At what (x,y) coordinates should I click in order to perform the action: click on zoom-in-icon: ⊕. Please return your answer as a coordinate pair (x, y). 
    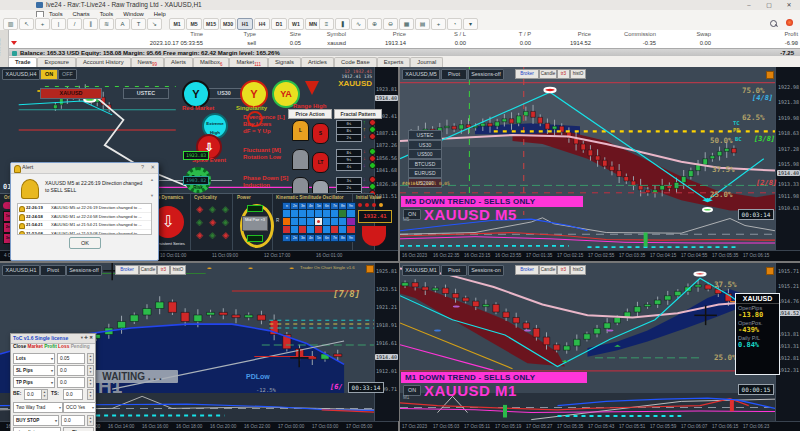
    Looking at the image, I should click on (374, 24).